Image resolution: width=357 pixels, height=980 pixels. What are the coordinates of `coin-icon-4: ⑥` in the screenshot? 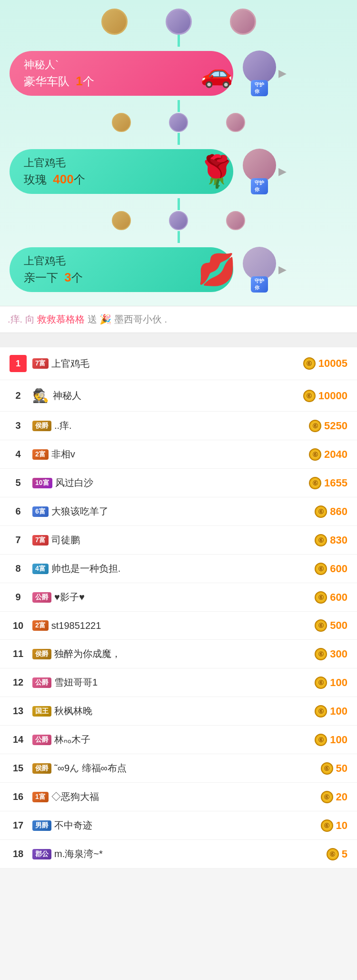 It's located at (315, 455).